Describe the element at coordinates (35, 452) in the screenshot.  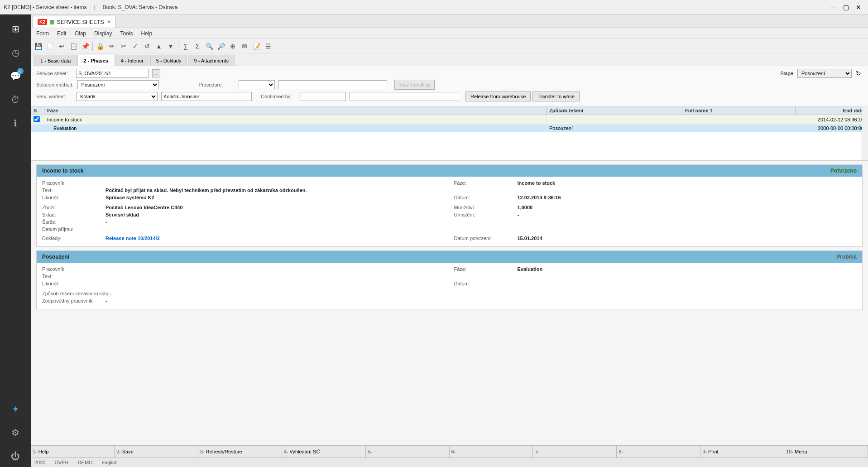
I see `key-num-1: 1-` at that location.